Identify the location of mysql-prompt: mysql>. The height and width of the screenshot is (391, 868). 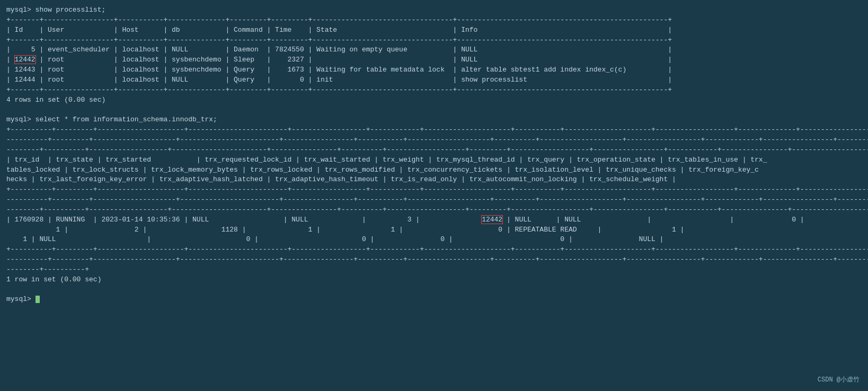
(23, 299).